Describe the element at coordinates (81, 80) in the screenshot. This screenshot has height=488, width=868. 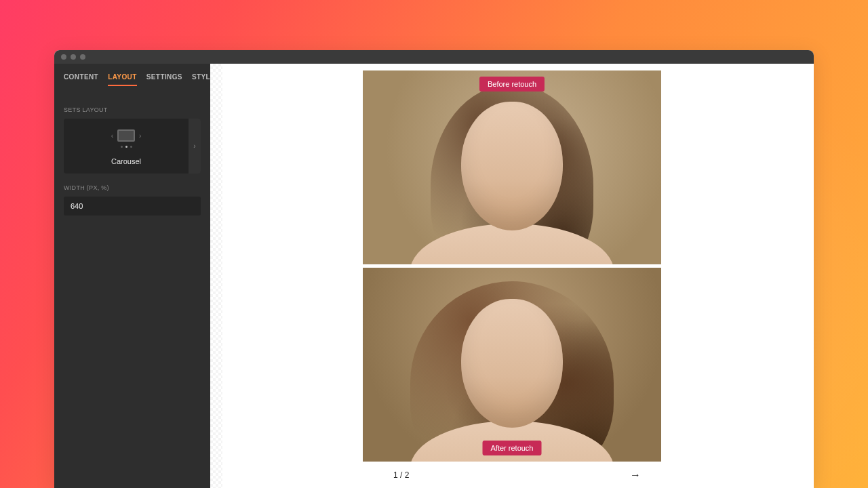
I see `tab-content: CONTENT` at that location.